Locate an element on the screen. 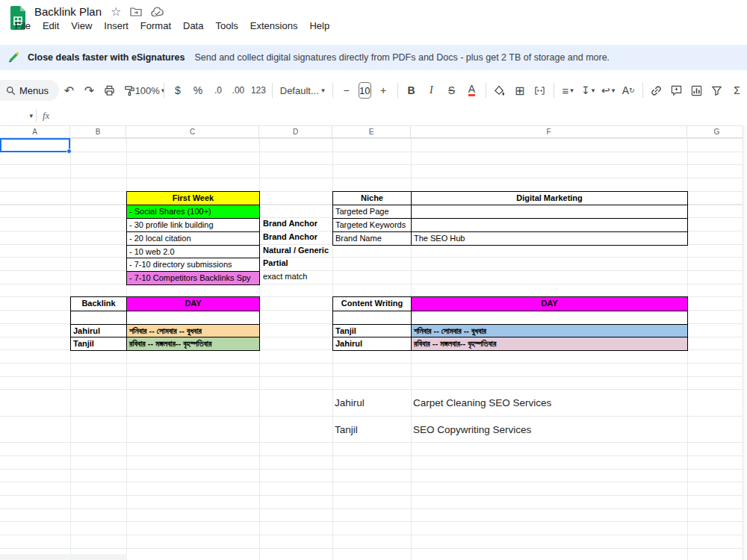 This screenshot has height=560, width=747. niche-value-cell: Digital Marketing is located at coordinates (550, 199).